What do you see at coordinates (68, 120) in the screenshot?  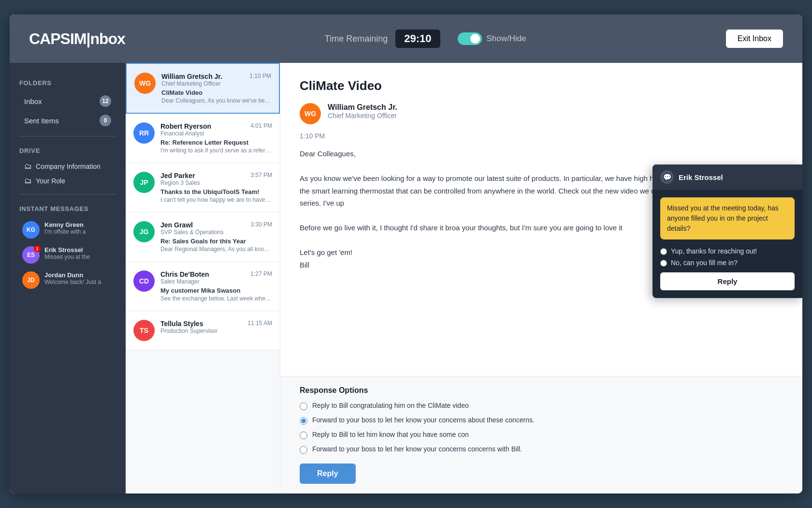 I see `sidebar-item-sent: Sent Items 0` at bounding box center [68, 120].